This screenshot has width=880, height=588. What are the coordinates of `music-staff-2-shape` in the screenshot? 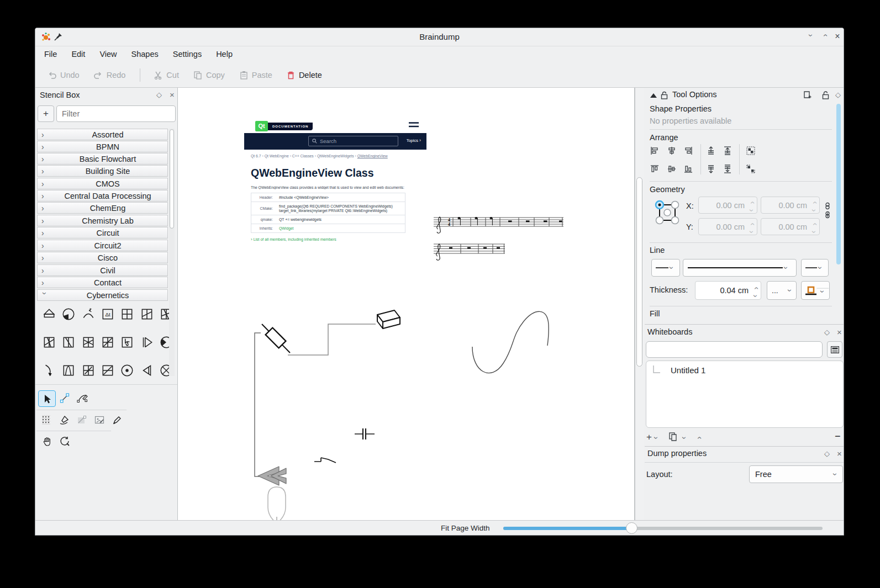 It's located at (470, 252).